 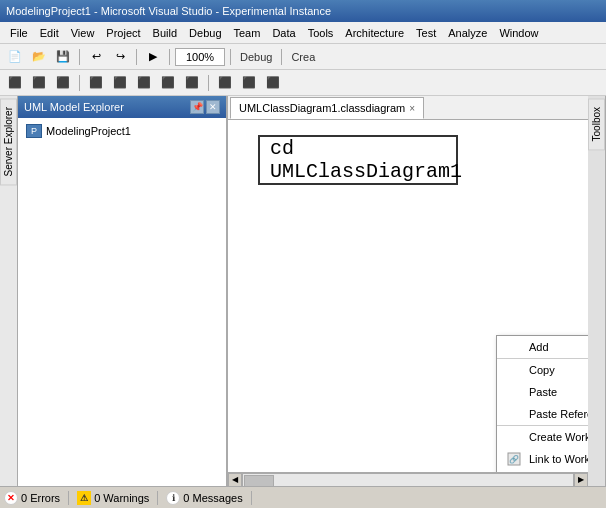 I want to click on diagram-box: cd UMLClassDiagram1, so click(x=358, y=160).